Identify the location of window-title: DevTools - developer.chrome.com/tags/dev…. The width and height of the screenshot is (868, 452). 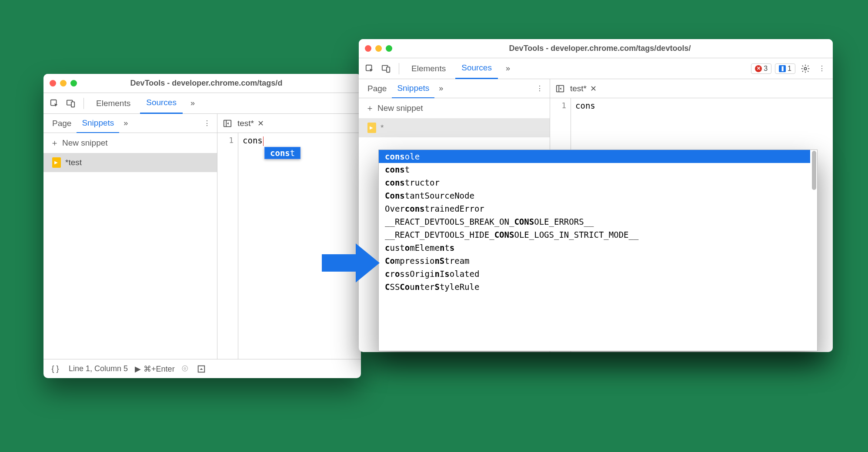
(613, 49).